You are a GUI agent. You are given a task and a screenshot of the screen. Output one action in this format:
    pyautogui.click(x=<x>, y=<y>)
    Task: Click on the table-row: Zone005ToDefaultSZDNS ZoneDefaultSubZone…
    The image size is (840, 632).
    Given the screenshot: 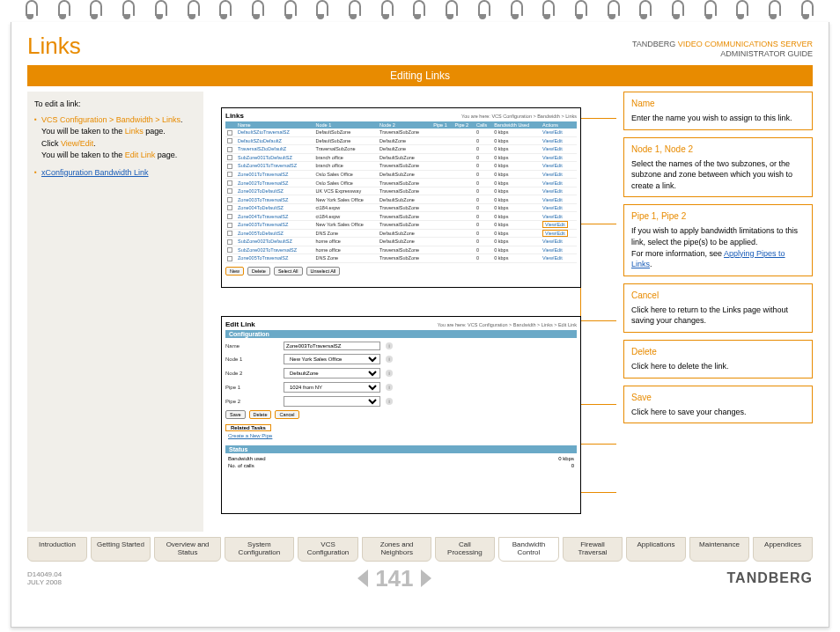 What is the action you would take?
    pyautogui.click(x=402, y=233)
    